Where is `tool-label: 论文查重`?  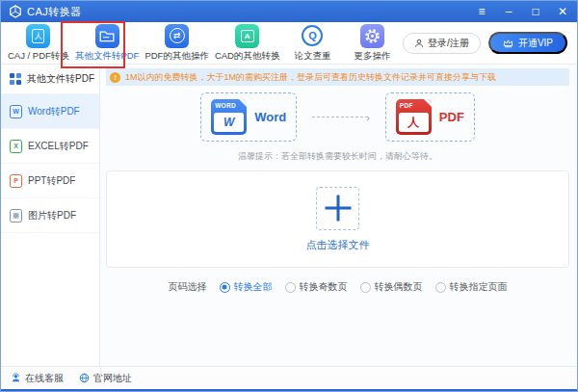
tool-label: 论文查重 is located at coordinates (312, 56).